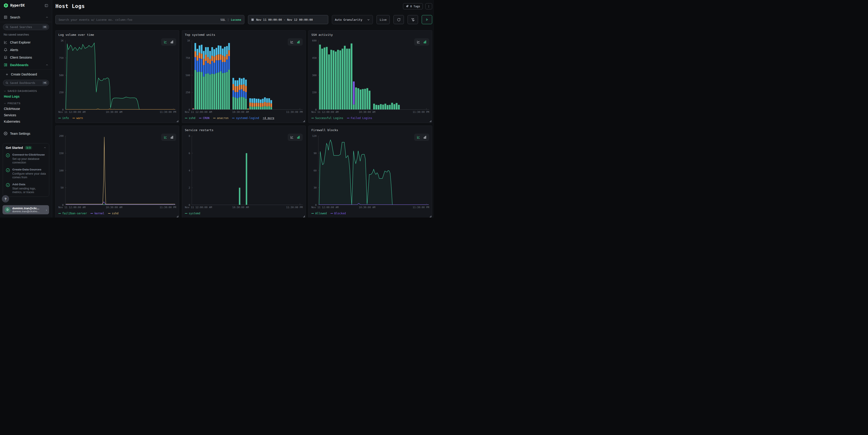  What do you see at coordinates (78, 118) in the screenshot?
I see `legend-item: warn` at bounding box center [78, 118].